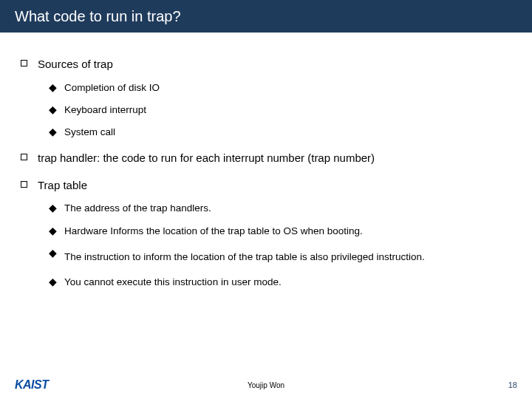 The image size is (532, 399). I want to click on subbullet-label: System call, so click(90, 132).